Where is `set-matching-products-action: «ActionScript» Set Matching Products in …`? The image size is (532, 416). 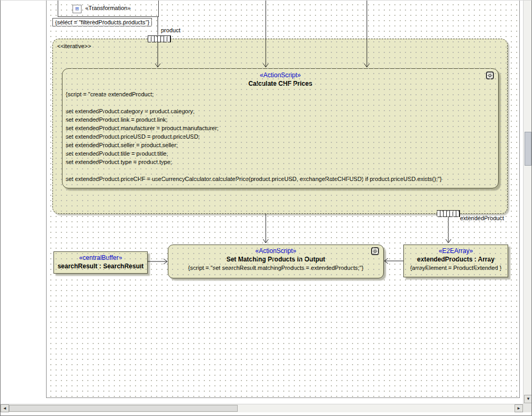
set-matching-products-action: «ActionScript» Set Matching Products in … is located at coordinates (276, 261).